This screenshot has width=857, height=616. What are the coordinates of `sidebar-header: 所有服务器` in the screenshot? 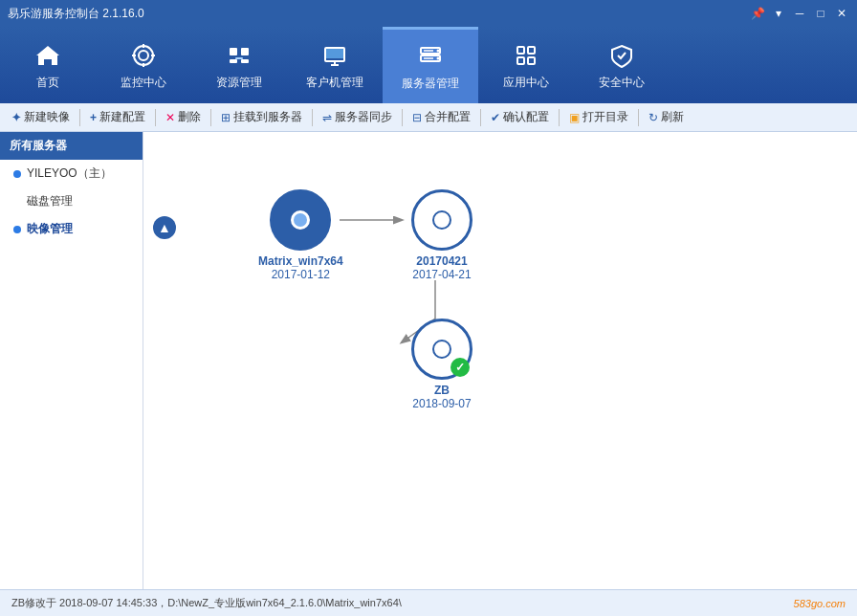 It's located at (71, 145).